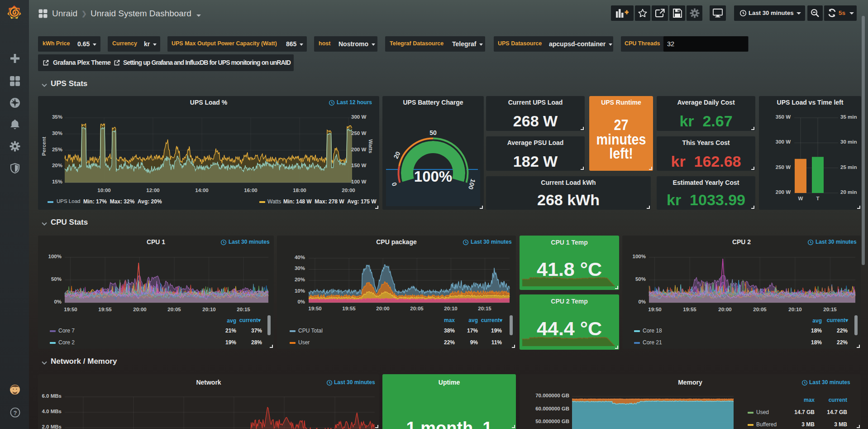 Image resolution: width=868 pixels, height=429 pixels. Describe the element at coordinates (433, 177) in the screenshot. I see `svg-text: 100%` at that location.